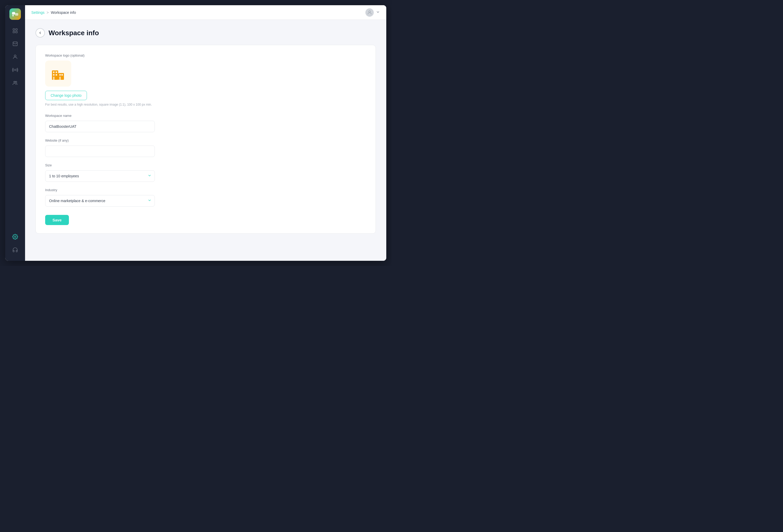 This screenshot has width=783, height=532. Describe the element at coordinates (206, 123) in the screenshot. I see `workspace-name-section: Workspace name` at that location.